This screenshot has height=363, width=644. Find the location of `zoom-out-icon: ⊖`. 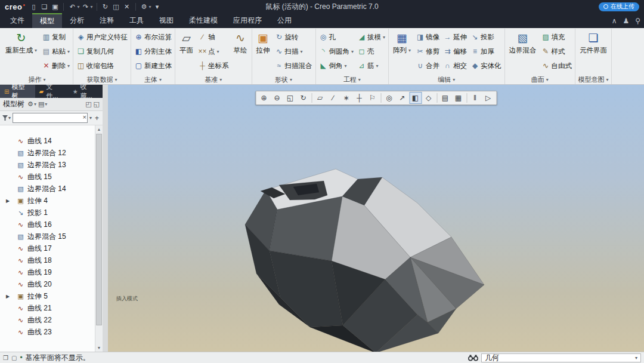

zoom-out-icon: ⊖ is located at coordinates (277, 98).